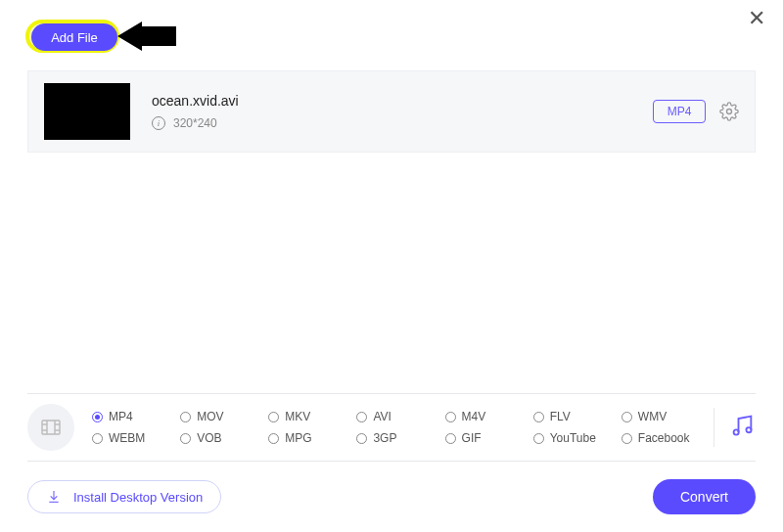 This screenshot has width=783, height=532. What do you see at coordinates (664, 438) in the screenshot?
I see `format-label: Facebook` at bounding box center [664, 438].